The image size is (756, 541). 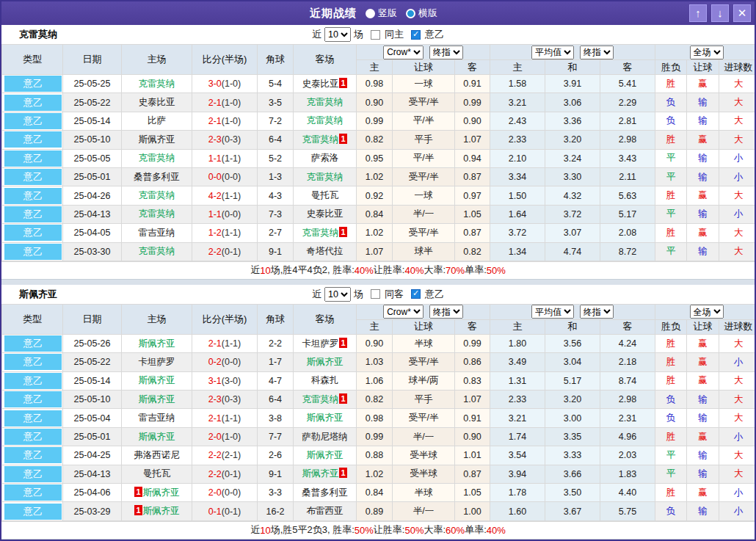 I want to click on win-loss-cell: 平, so click(x=671, y=474).